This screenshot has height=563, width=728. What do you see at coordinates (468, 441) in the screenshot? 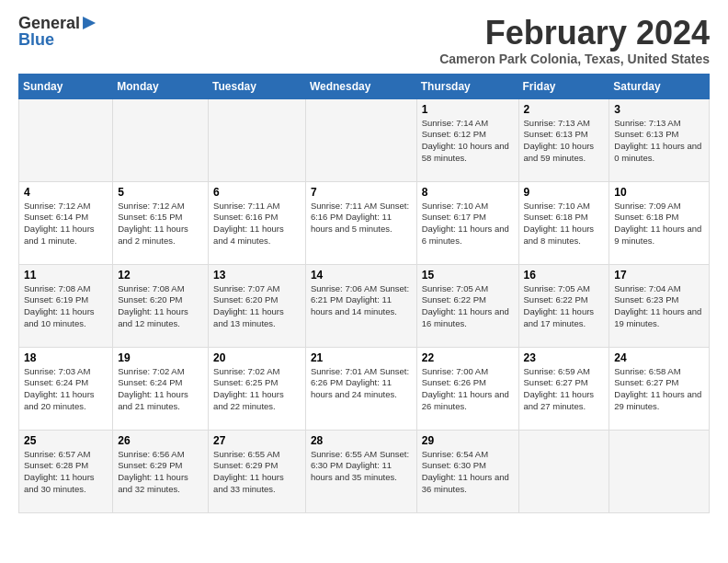
I see `day-number: 29` at bounding box center [468, 441].